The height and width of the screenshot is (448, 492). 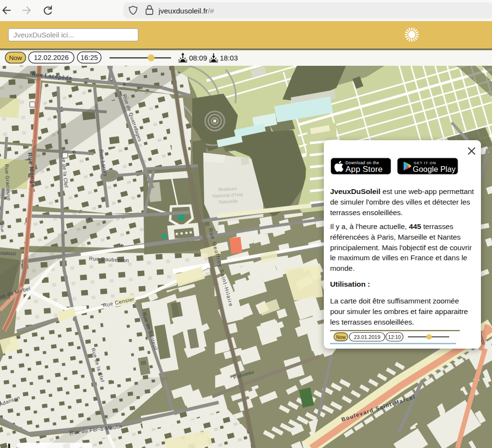 I want to click on svg-text: 23.01.2019, so click(x=367, y=337).